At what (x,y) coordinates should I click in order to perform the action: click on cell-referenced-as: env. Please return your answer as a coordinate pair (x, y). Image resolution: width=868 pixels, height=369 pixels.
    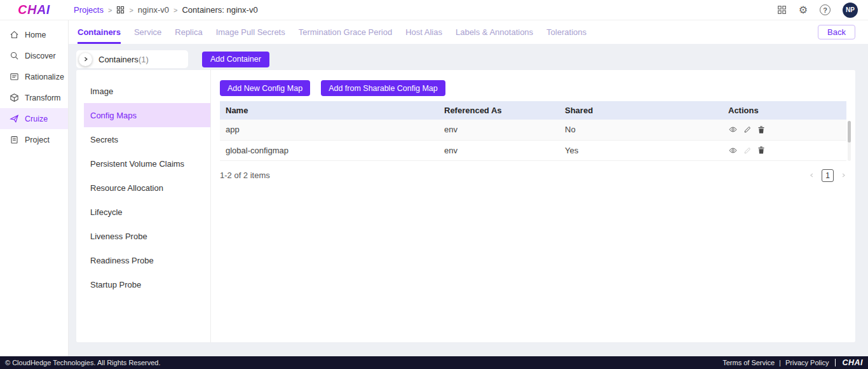
    Looking at the image, I should click on (499, 130).